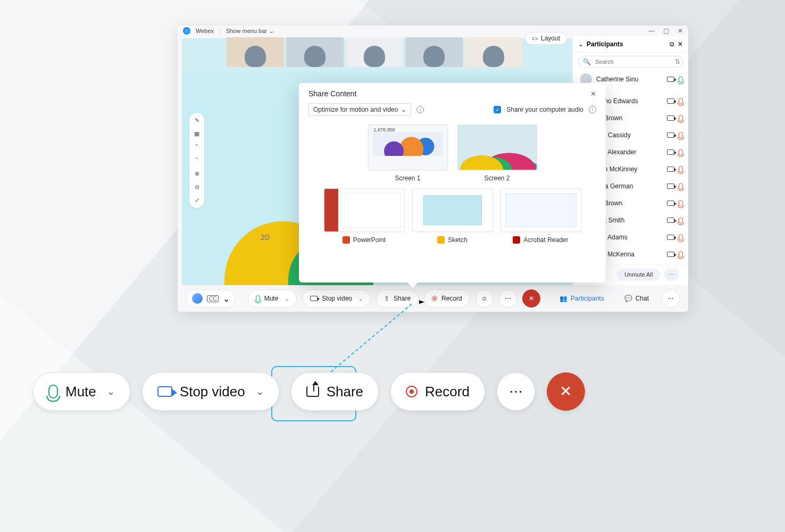 The width and height of the screenshot is (785, 532). Describe the element at coordinates (360, 110) in the screenshot. I see `optimize-select: Optimize for motion and video ⌄` at that location.